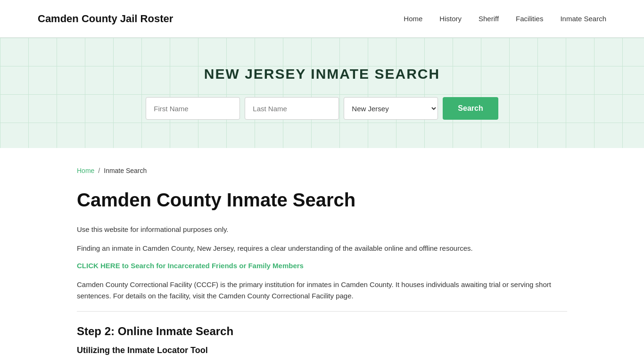 This screenshot has width=644, height=362. What do you see at coordinates (322, 311) in the screenshot?
I see `divider` at bounding box center [322, 311].